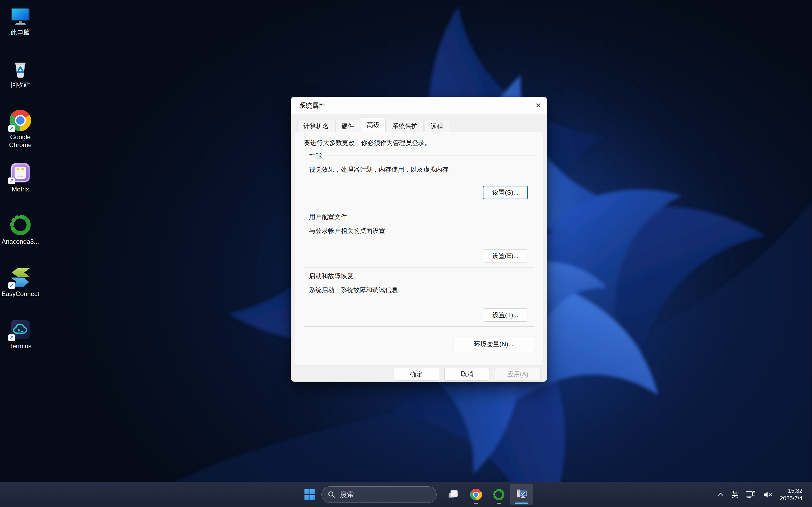 Image resolution: width=812 pixels, height=507 pixels. What do you see at coordinates (20, 73) in the screenshot?
I see `desktop-icon-recycle-bin: 回收站` at bounding box center [20, 73].